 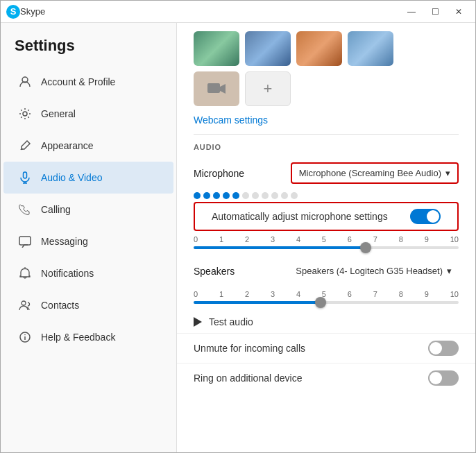 What do you see at coordinates (65, 241) in the screenshot?
I see `sidebar-item-messaging-label: Messaging` at bounding box center [65, 241].